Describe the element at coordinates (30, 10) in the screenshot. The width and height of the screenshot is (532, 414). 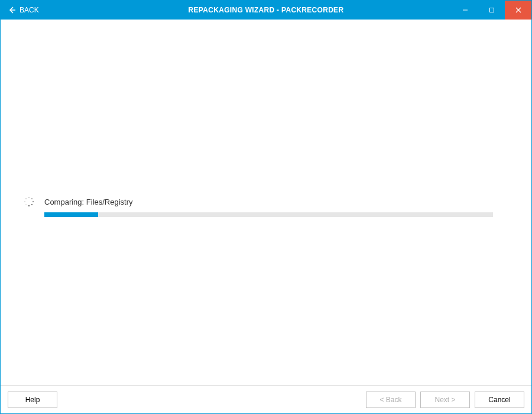
I see `back-label: BACK` at that location.